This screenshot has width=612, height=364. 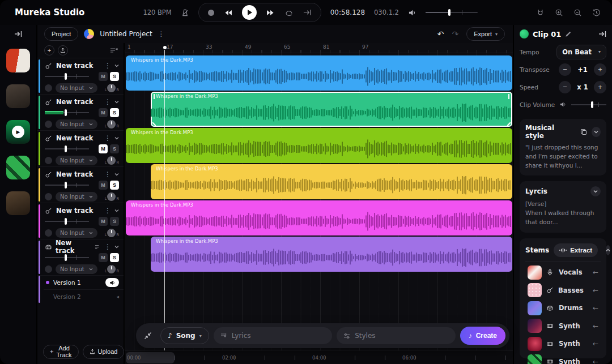 I want to click on clip-volume-icon, so click(x=563, y=104).